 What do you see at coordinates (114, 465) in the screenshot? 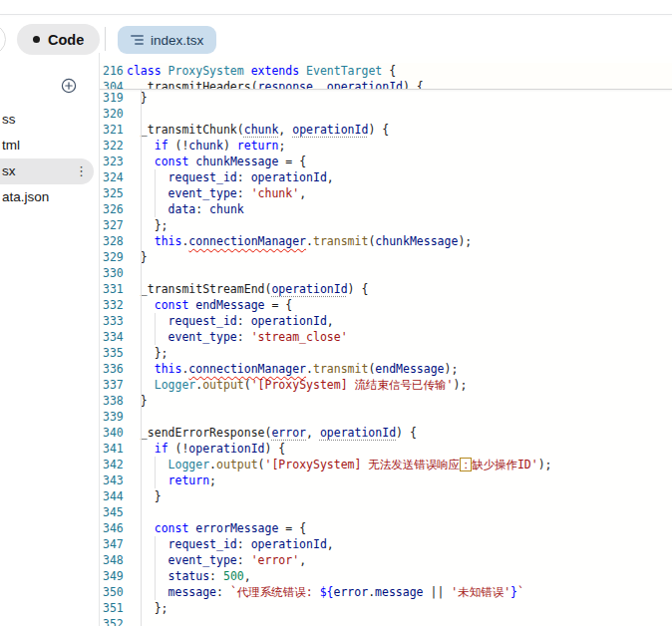
I see `line-number: 342` at bounding box center [114, 465].